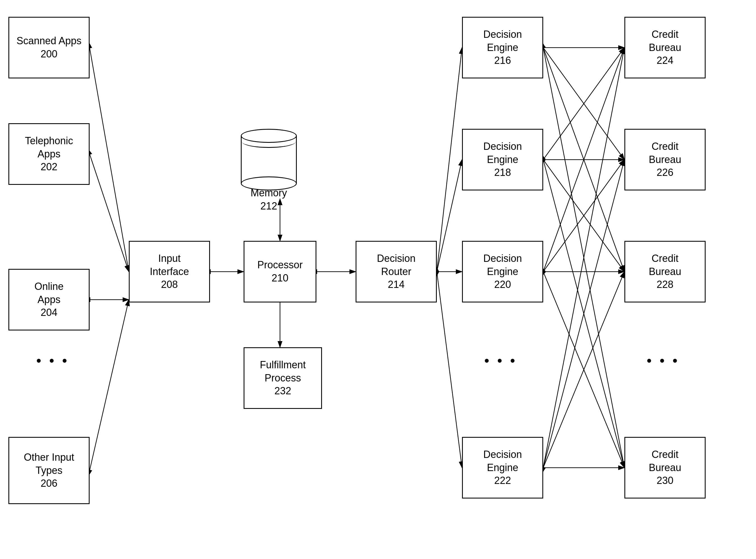 Image resolution: width=756 pixels, height=559 pixels. I want to click on decision-router-box: DecisionRouter214, so click(396, 272).